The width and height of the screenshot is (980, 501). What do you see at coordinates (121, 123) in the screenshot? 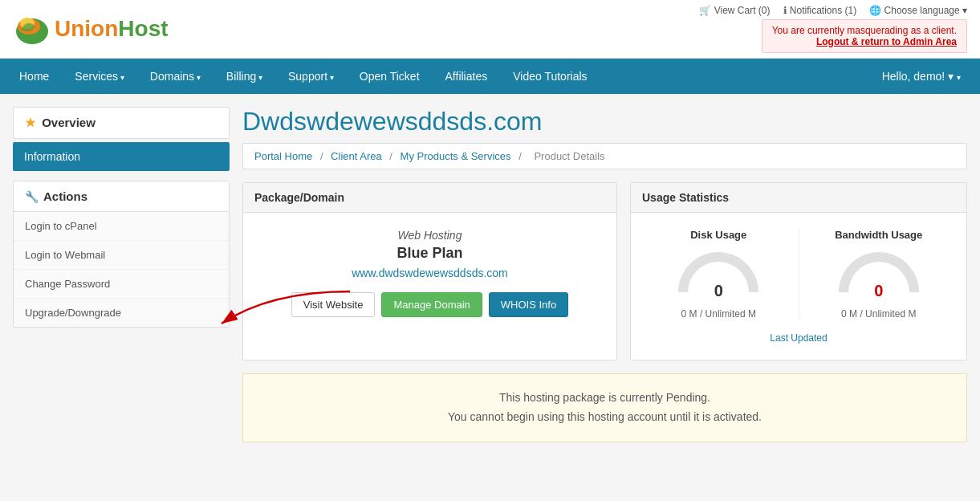
I see `sidebar-overview: ★ Overview` at bounding box center [121, 123].